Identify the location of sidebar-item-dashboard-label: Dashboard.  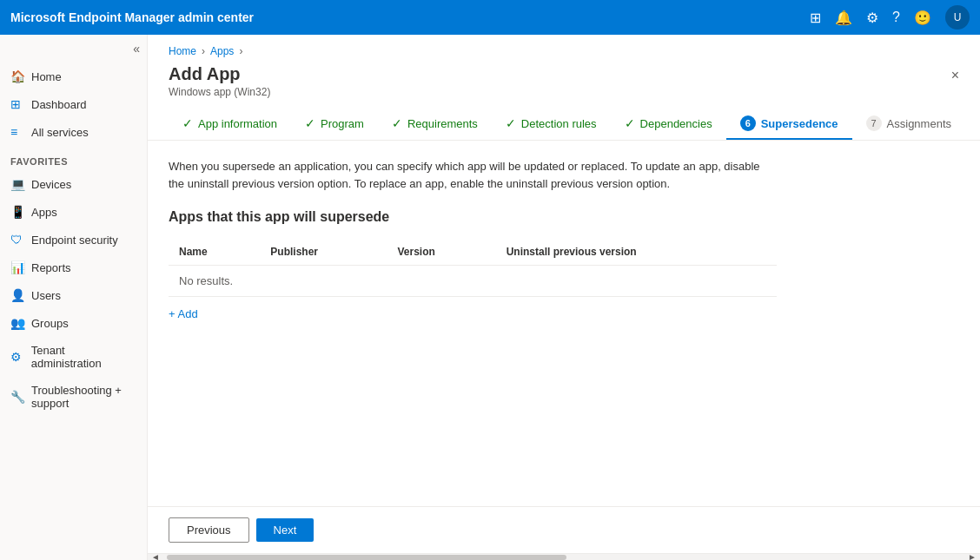
(59, 104).